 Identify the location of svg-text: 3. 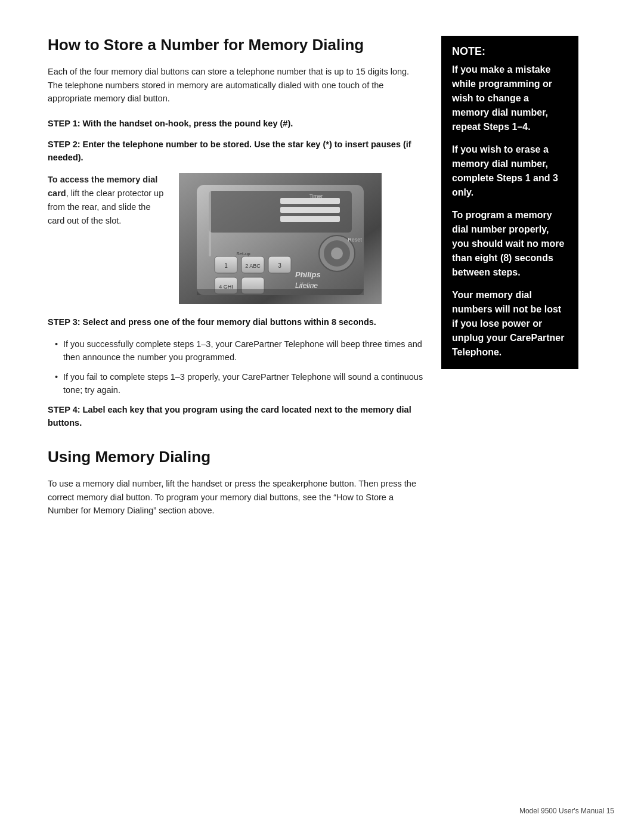
(280, 266).